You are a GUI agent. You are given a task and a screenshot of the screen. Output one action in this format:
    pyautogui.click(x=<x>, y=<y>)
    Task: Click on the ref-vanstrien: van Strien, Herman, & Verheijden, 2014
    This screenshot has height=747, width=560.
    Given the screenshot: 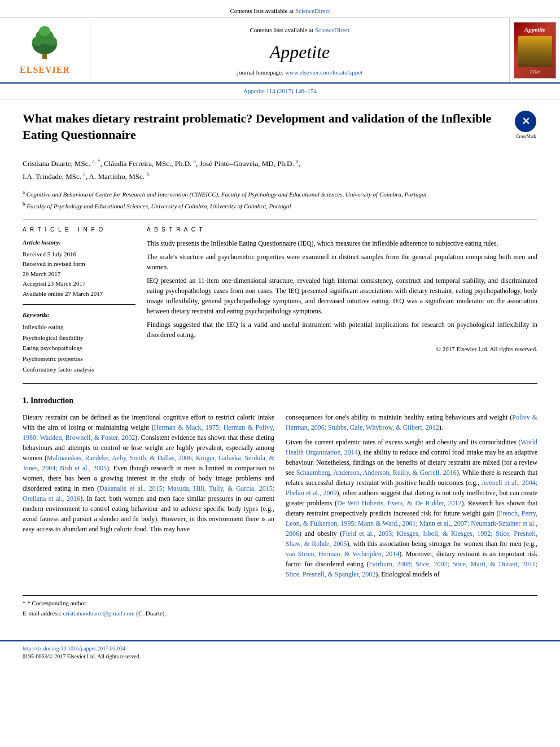 What is the action you would take?
    pyautogui.click(x=342, y=554)
    